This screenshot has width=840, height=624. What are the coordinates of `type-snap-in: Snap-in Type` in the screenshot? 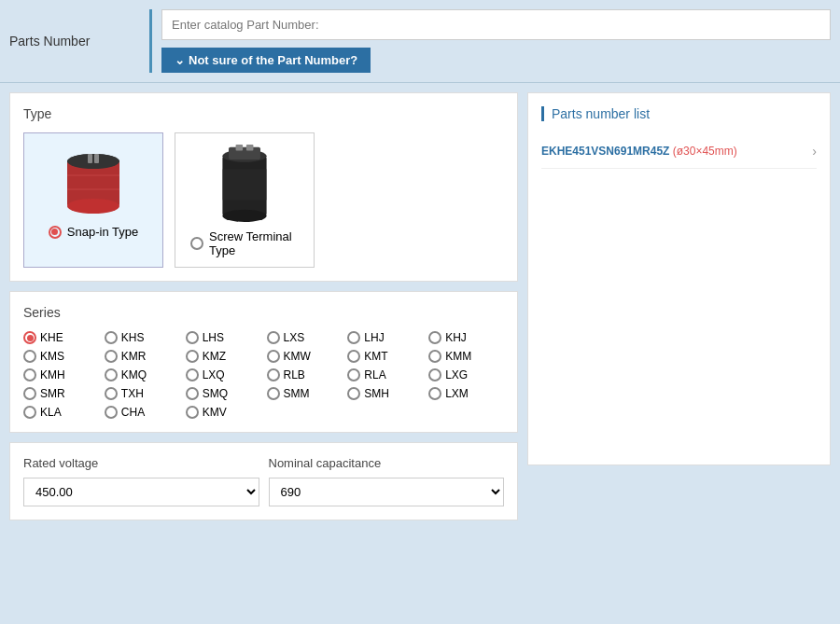 It's located at (93, 200).